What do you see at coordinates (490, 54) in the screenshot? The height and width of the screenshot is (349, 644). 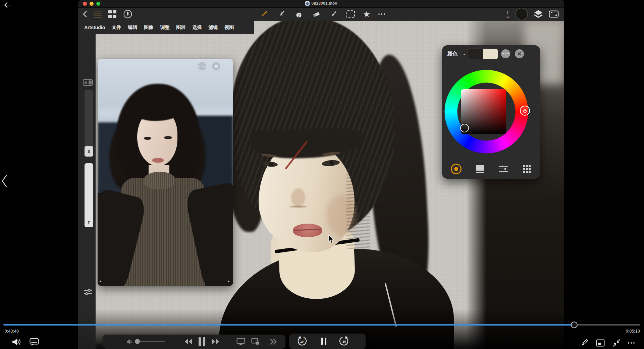 I see `secondary-color-swatch` at bounding box center [490, 54].